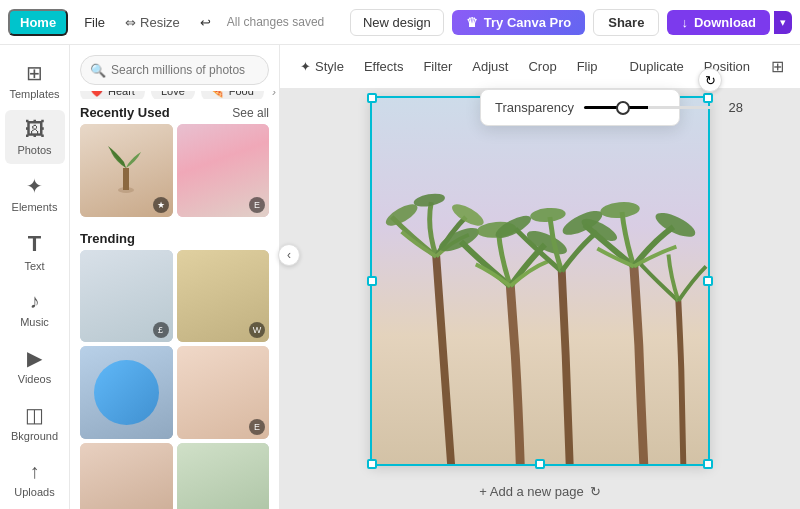 Image resolution: width=800 pixels, height=509 pixels. What do you see at coordinates (34, 492) in the screenshot?
I see `sidebar-item-label: Uploads` at bounding box center [34, 492].